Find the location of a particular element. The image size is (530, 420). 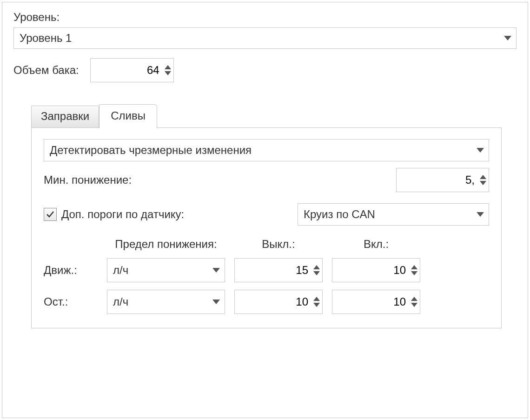

stopped-off-input is located at coordinates (274, 302).